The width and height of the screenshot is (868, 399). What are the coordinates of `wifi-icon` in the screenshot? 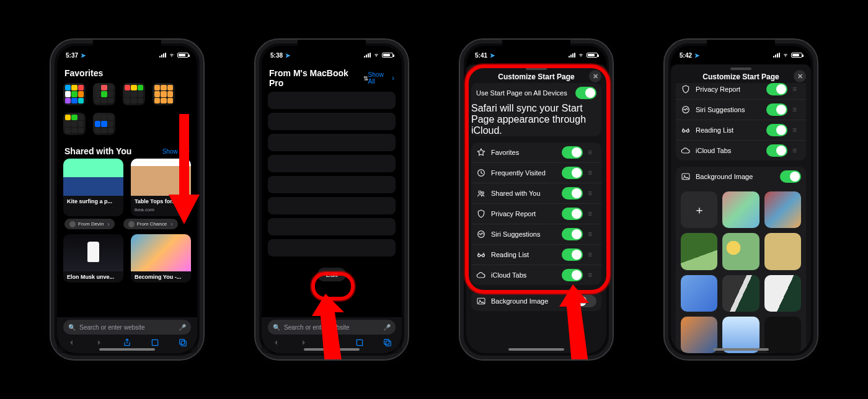 It's located at (581, 55).